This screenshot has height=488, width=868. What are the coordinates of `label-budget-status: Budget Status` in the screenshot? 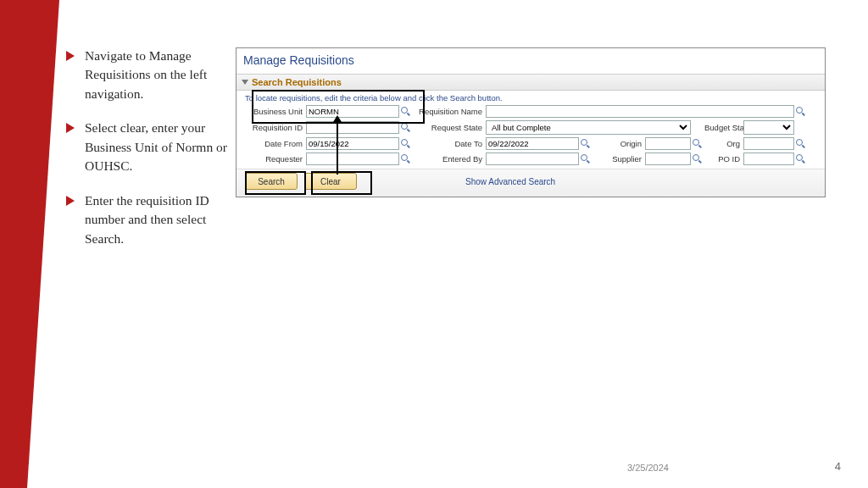 It's located at (723, 127).